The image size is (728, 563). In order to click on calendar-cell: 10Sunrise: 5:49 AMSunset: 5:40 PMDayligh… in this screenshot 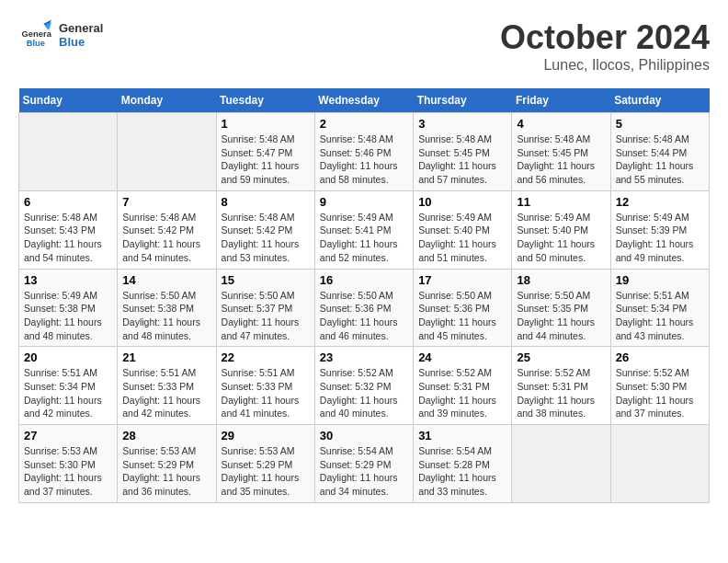, I will do `click(463, 230)`.